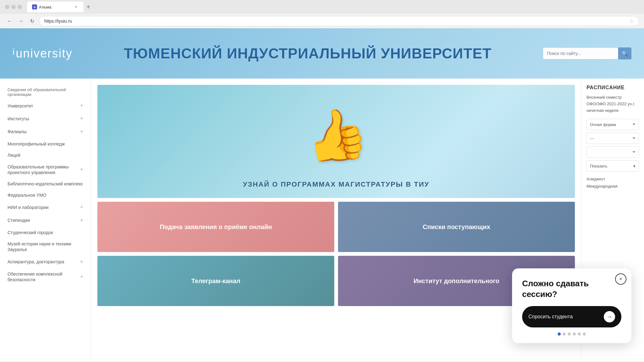 Image resolution: width=644 pixels, height=362 pixels. I want to click on popup-cta-button: Спросить студента →, so click(572, 317).